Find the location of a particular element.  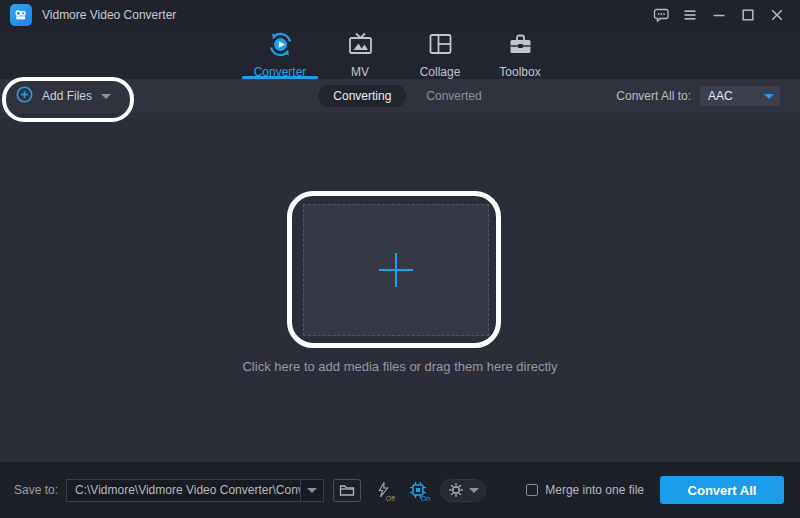

dropzone is located at coordinates (396, 270).